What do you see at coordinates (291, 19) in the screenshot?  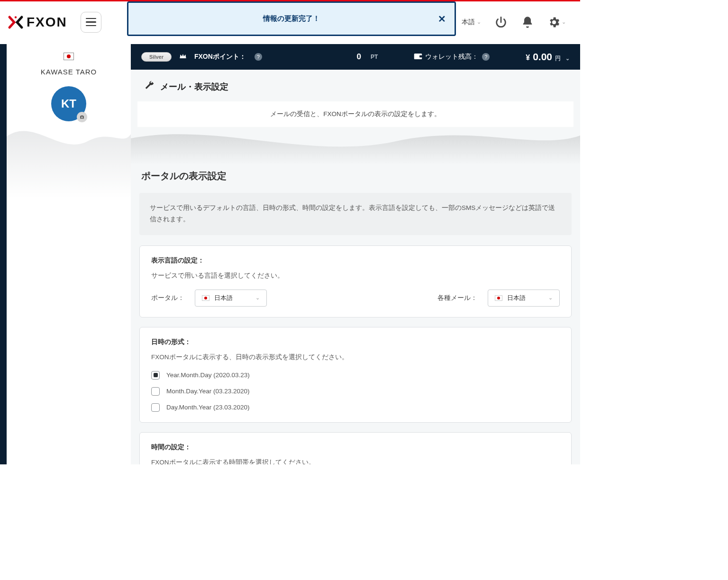 I see `toast-text: 情報の更新完了！` at bounding box center [291, 19].